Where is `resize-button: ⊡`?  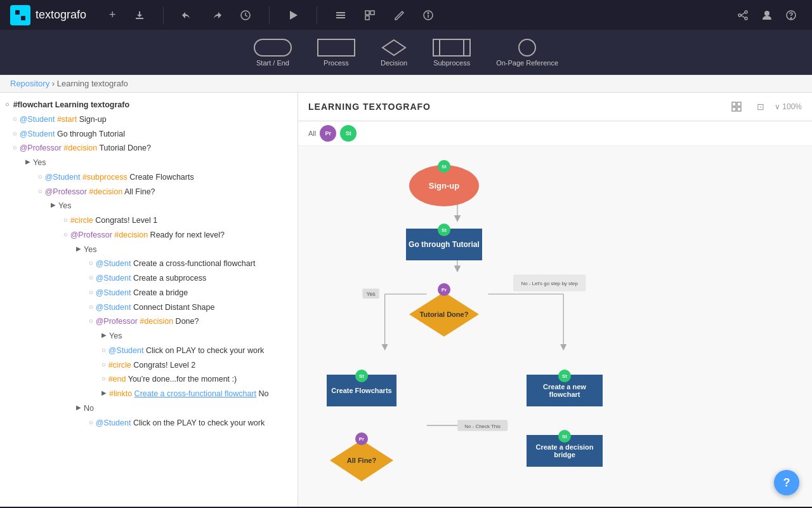
resize-button: ⊡ is located at coordinates (761, 107).